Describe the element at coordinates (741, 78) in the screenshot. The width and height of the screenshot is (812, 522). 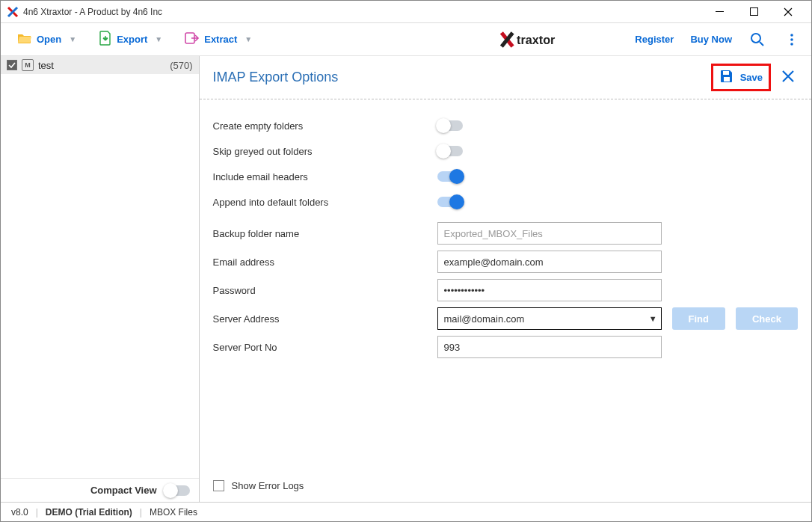
I see `save-button: Save` at that location.